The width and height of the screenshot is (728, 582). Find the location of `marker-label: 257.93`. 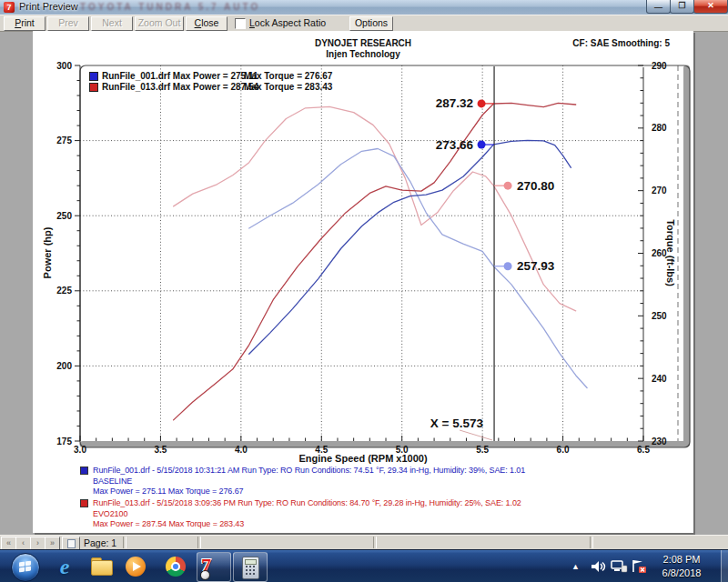

marker-label: 257.93 is located at coordinates (536, 266).